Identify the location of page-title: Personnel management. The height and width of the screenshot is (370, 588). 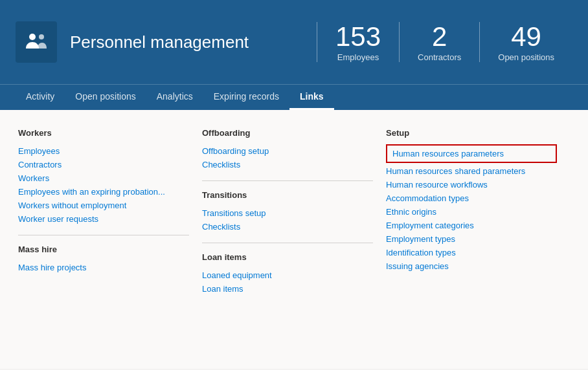
(193, 43).